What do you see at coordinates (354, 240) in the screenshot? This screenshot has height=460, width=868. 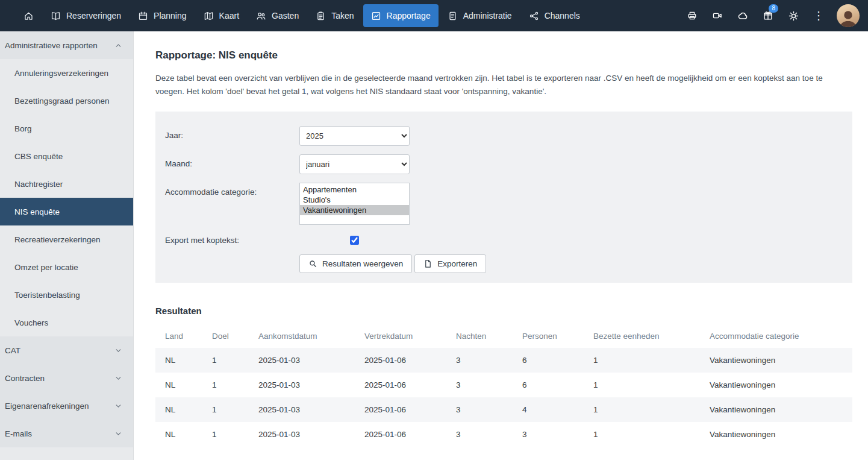 I see `export-header-checkbox` at bounding box center [354, 240].